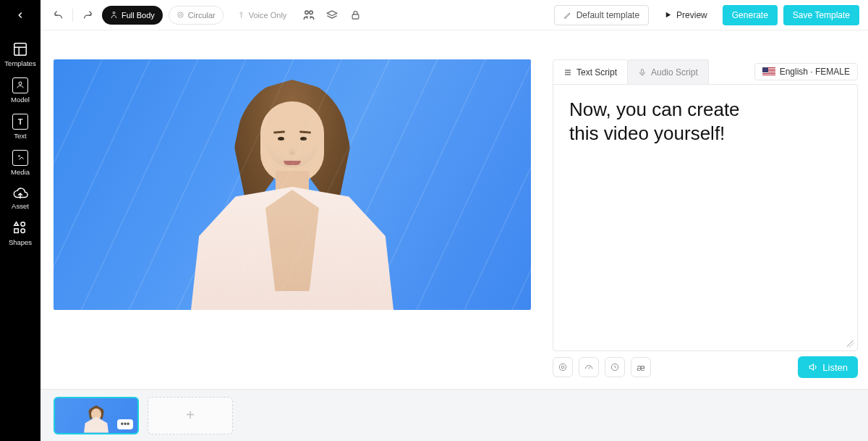  Describe the element at coordinates (20, 15) in the screenshot. I see `back-button` at that location.